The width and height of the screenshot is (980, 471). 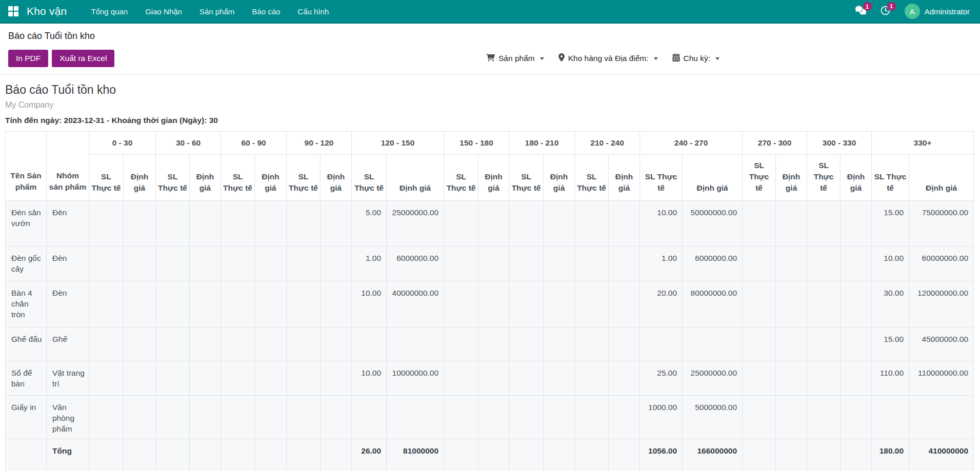 I want to click on value-cell: 6000000.00, so click(x=713, y=264).